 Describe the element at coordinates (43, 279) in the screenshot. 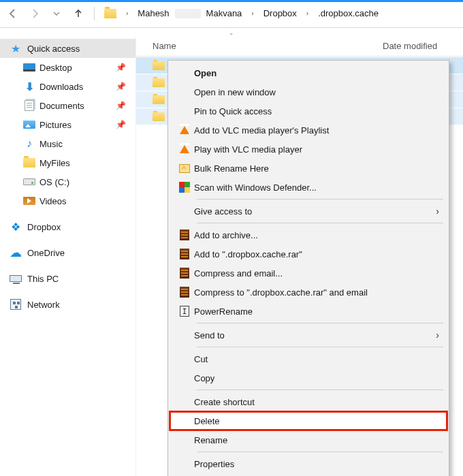

I see `sidebar-item-label: This PC` at that location.